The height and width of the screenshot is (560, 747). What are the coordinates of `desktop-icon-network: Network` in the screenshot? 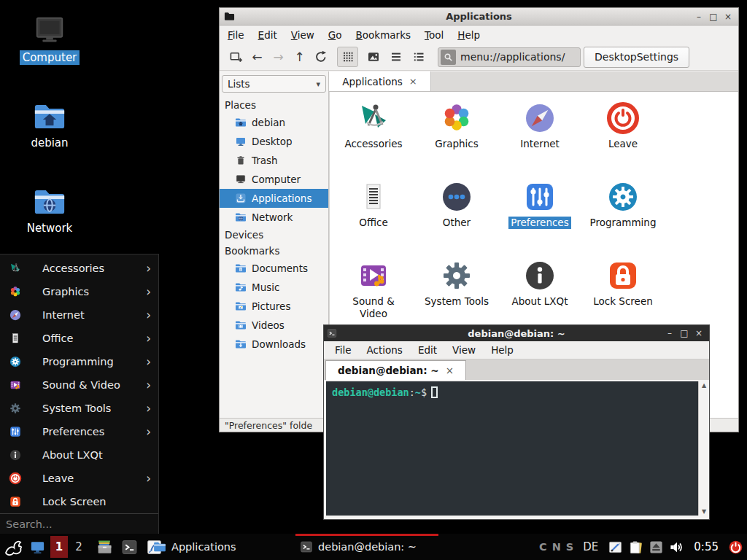 It's located at (50, 210).